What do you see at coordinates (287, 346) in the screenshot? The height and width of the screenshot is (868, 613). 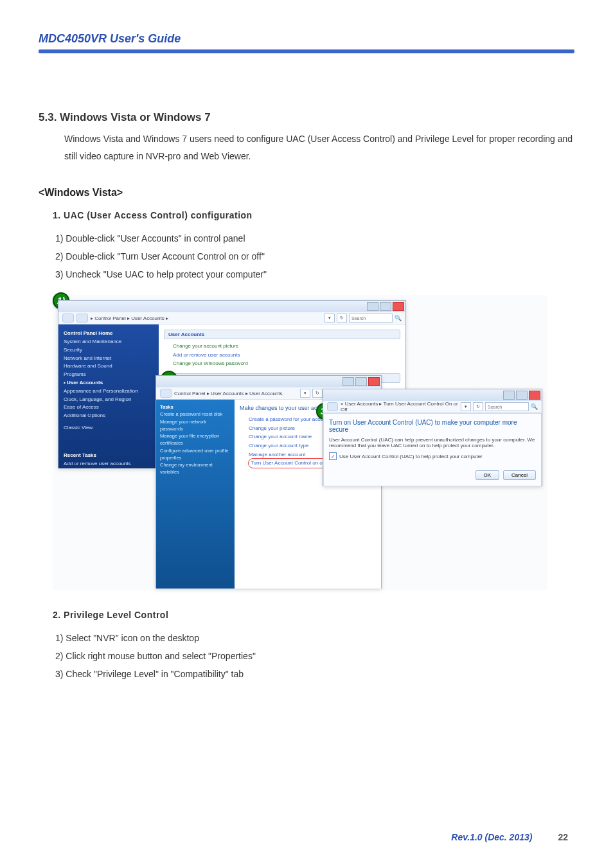 I see `ua-link: Change your account picture` at bounding box center [287, 346].